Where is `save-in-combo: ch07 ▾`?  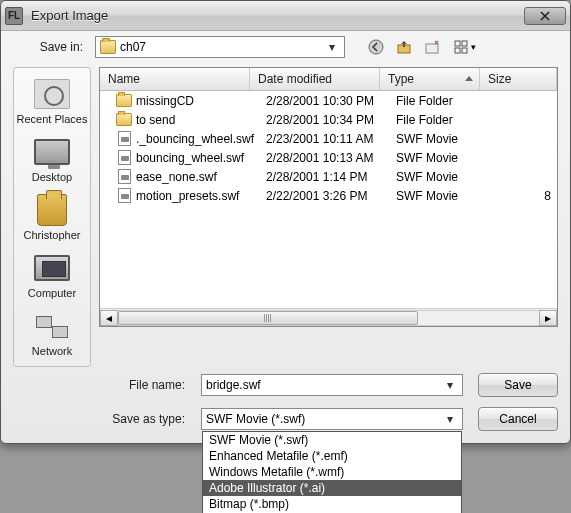 save-in-combo: ch07 ▾ is located at coordinates (220, 47).